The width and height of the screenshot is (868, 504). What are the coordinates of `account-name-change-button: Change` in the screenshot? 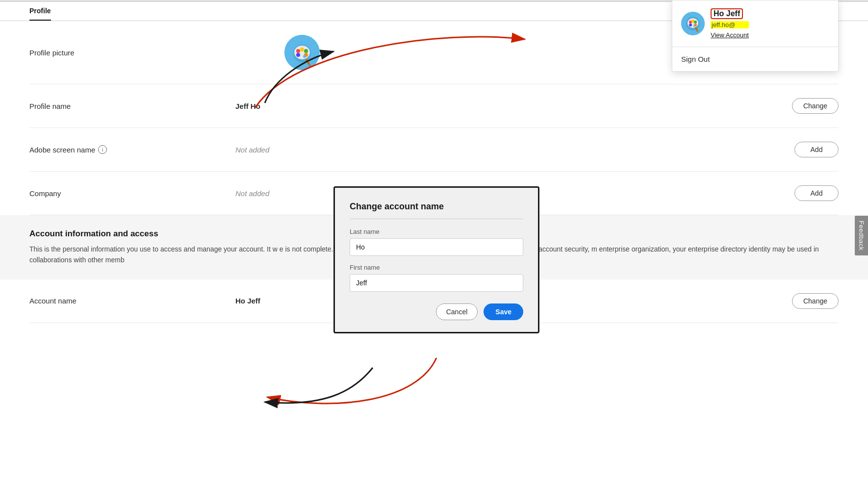 It's located at (815, 301).